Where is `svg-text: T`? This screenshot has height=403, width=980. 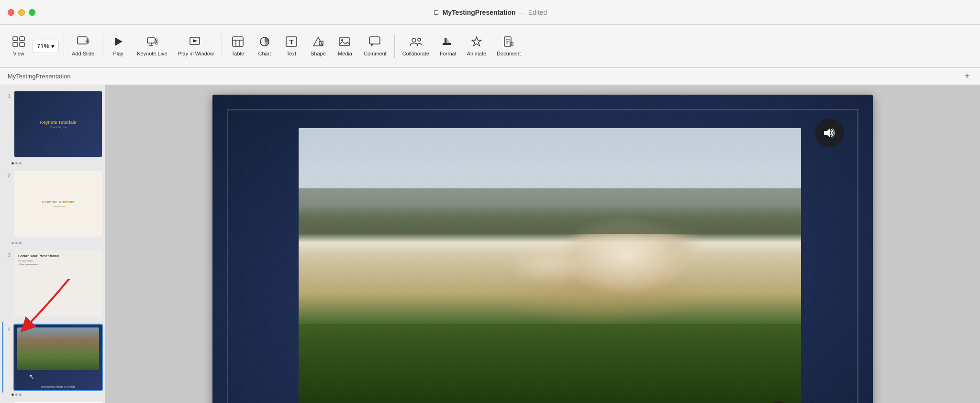
svg-text: T is located at coordinates (292, 42).